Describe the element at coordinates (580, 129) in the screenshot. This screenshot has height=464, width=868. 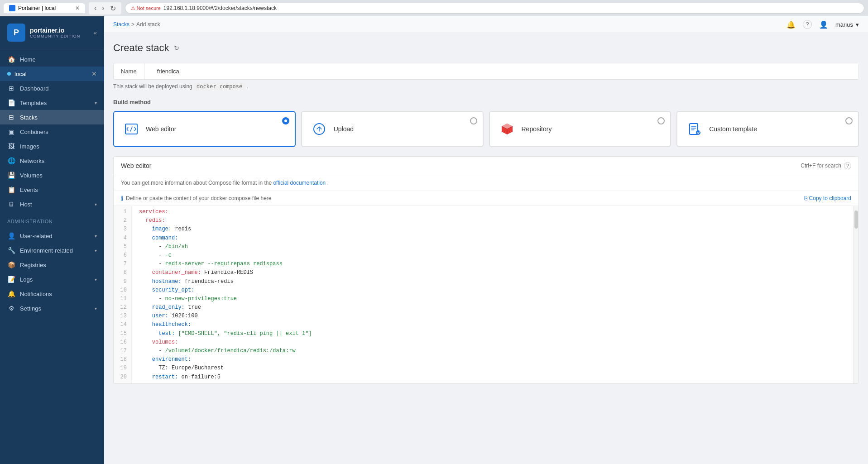
I see `build-card-repository: Repository` at that location.